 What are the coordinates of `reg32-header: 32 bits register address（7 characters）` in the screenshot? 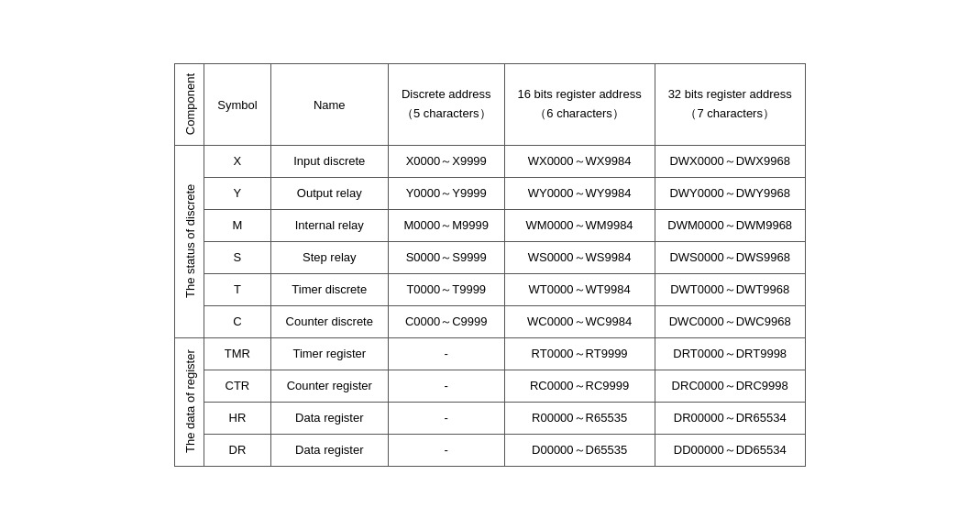 It's located at (730, 105).